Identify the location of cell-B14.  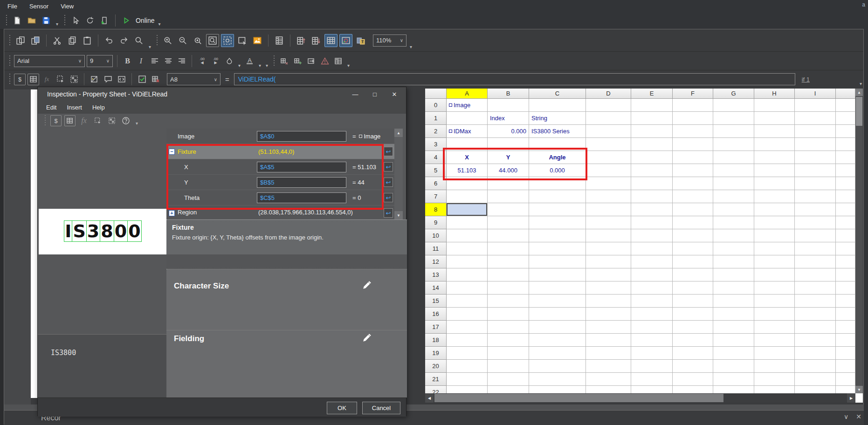
(508, 288).